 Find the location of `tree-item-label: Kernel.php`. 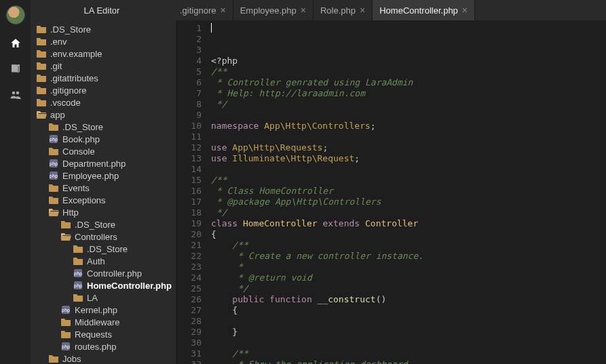

tree-item-label: Kernel.php is located at coordinates (96, 310).